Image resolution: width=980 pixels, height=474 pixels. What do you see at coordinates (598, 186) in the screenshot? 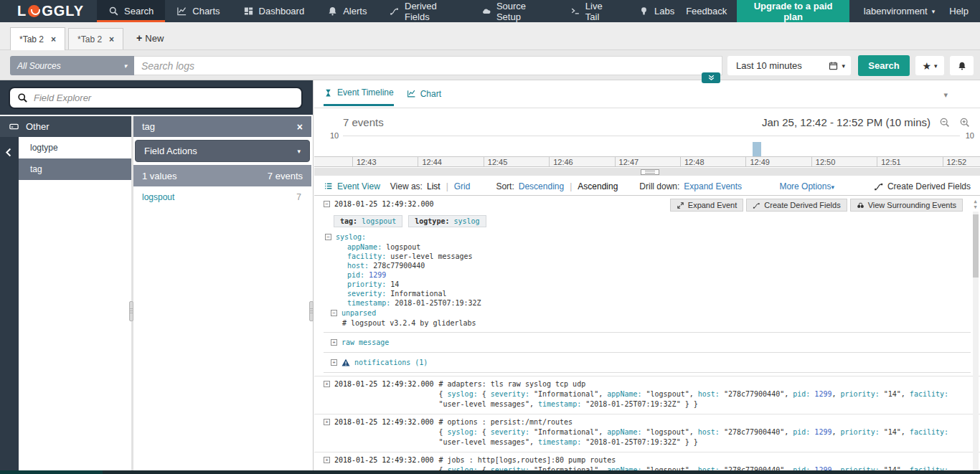
I see `sort-ascending: Ascending` at bounding box center [598, 186].